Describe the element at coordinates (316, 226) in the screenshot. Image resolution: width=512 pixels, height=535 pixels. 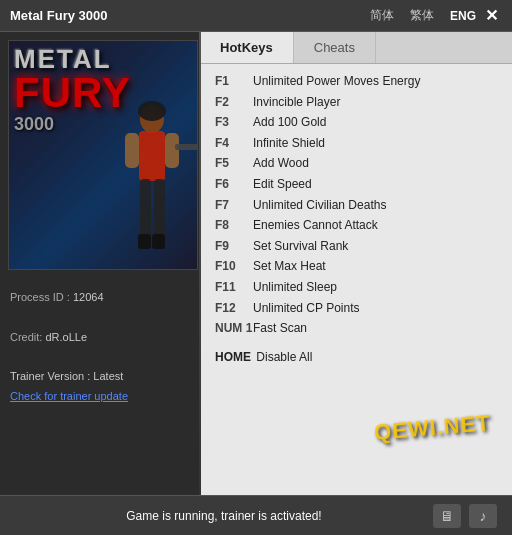
I see `cheat-description: Enemies Cannot Attack` at that location.